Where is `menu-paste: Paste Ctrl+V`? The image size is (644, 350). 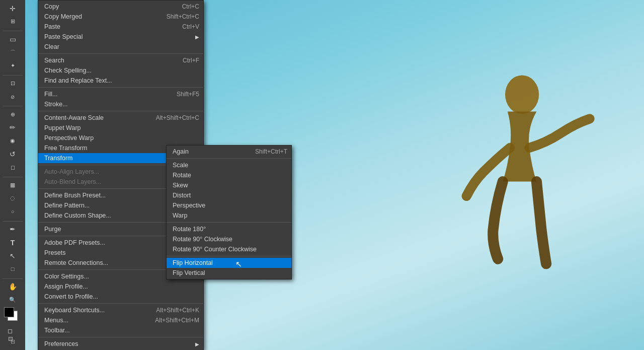
menu-paste: Paste Ctrl+V is located at coordinates (121, 27).